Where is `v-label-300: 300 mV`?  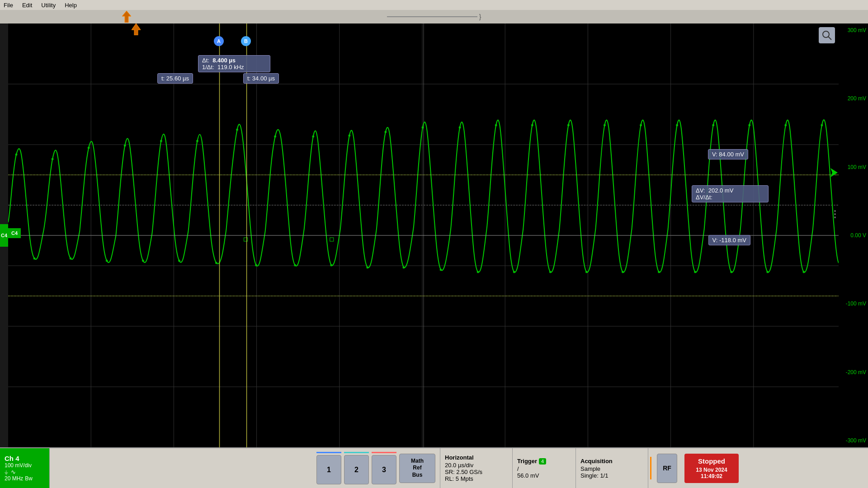 v-label-300: 300 mV is located at coordinates (857, 30).